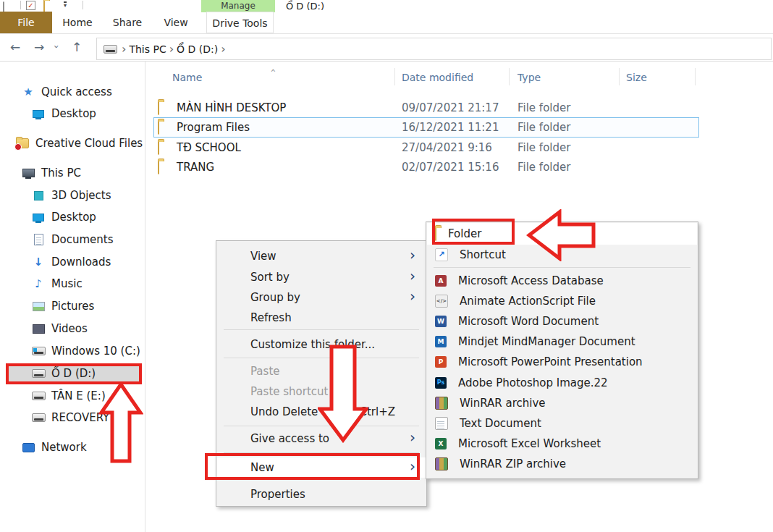 This screenshot has width=773, height=532. I want to click on sidebar-item-label: Downloads, so click(81, 262).